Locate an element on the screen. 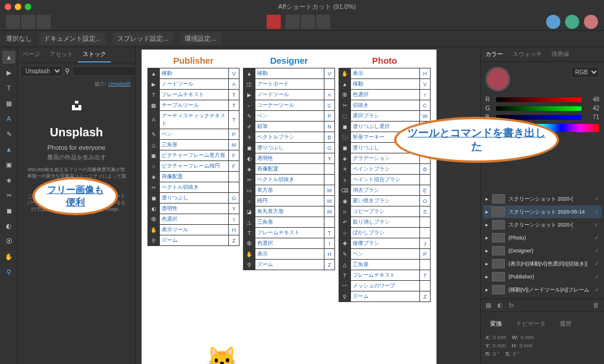 The image size is (604, 364). x-value: 0 mm is located at coordinates (500, 337).